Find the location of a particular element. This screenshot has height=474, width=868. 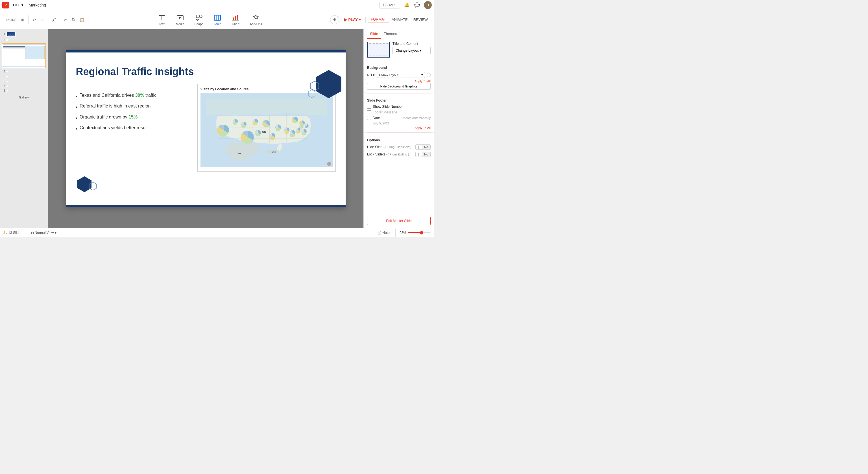

gear-button: ⚙ is located at coordinates (335, 20).